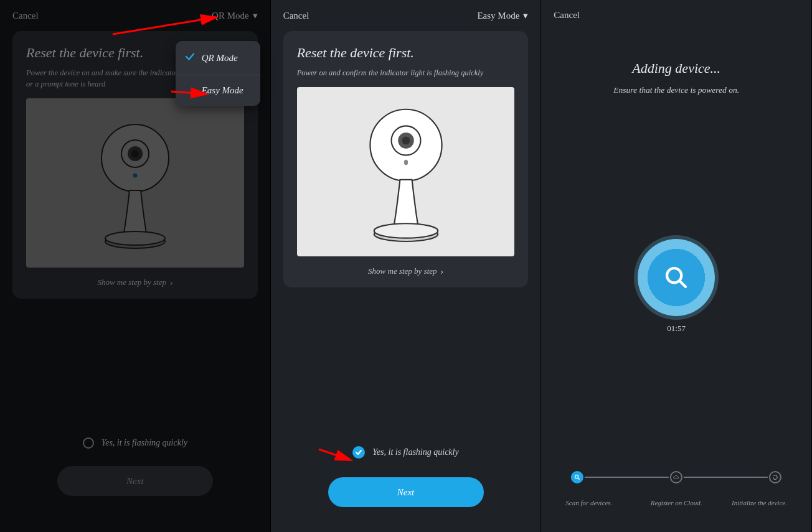  What do you see at coordinates (223, 91) in the screenshot?
I see `dropdown-item-label: Easy Mode` at bounding box center [223, 91].